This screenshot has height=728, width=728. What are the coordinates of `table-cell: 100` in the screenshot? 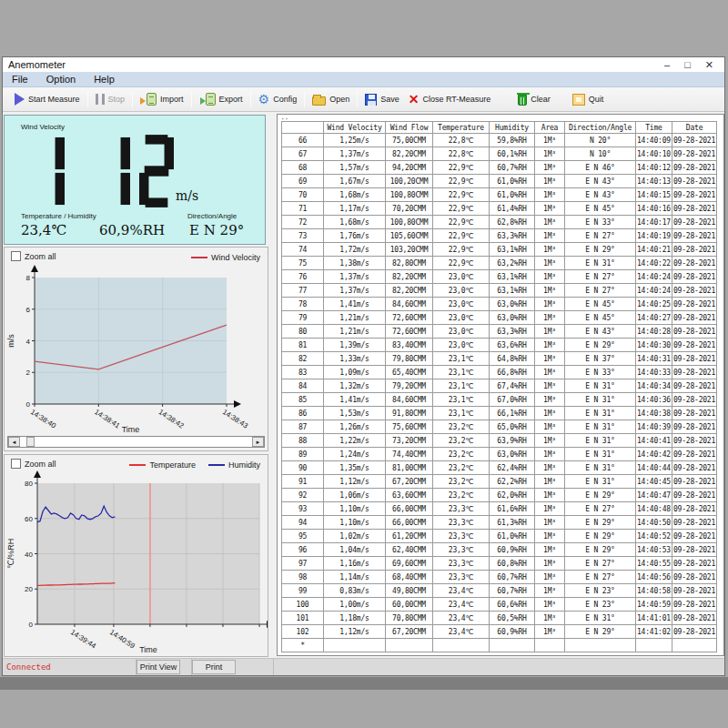 It's located at (303, 604).